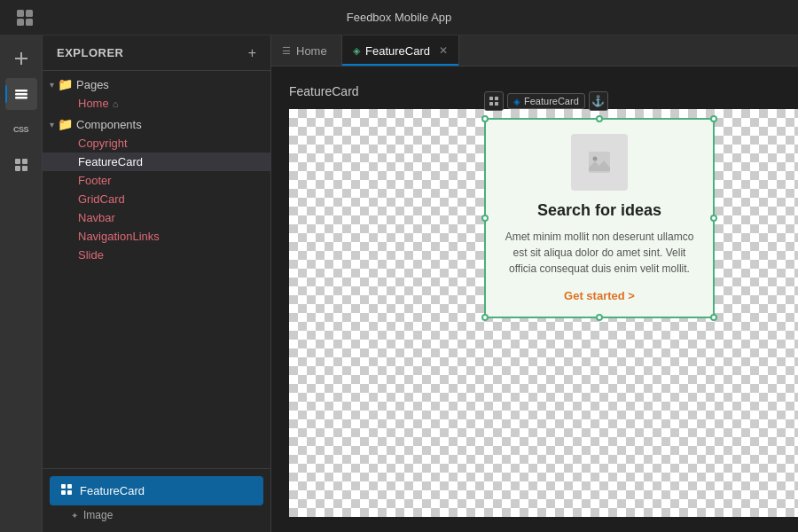 Image resolution: width=798 pixels, height=532 pixels. Describe the element at coordinates (485, 119) in the screenshot. I see `handle-top-left` at that location.